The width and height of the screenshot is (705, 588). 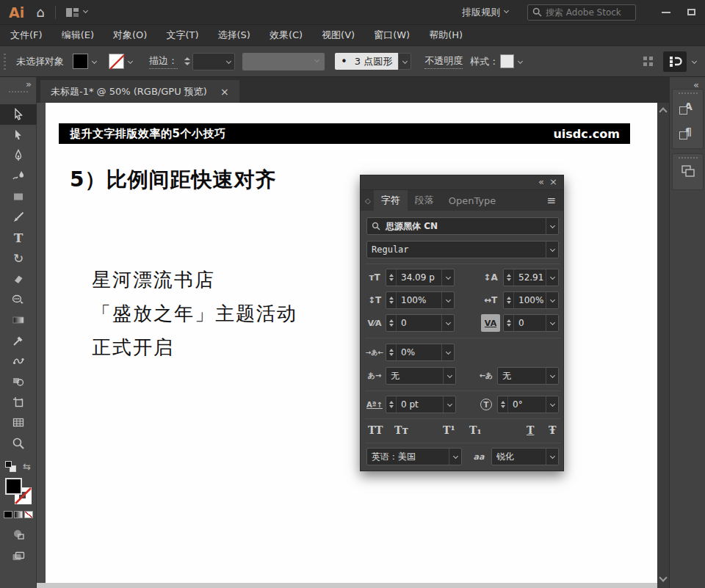 I want to click on home-icon: ⌂, so click(x=40, y=12).